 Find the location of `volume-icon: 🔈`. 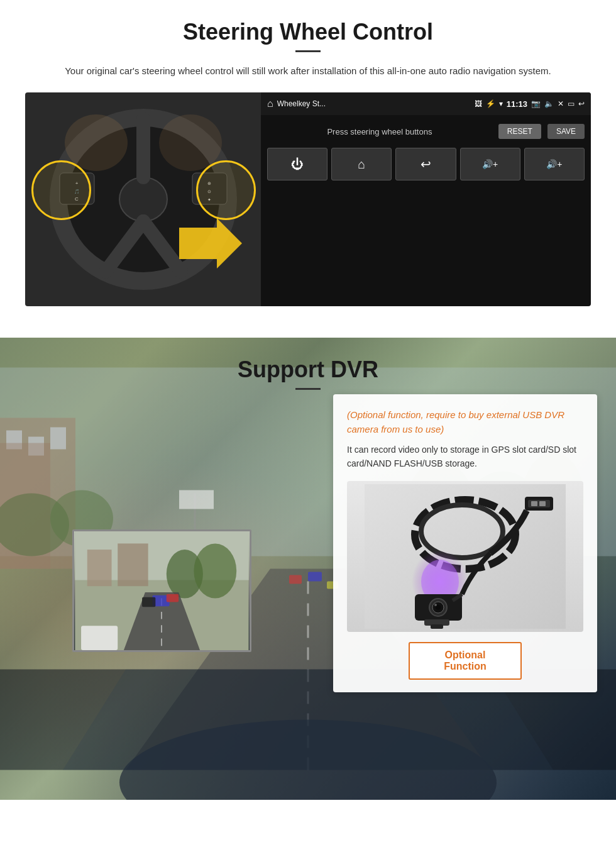

volume-icon: 🔈 is located at coordinates (549, 104).